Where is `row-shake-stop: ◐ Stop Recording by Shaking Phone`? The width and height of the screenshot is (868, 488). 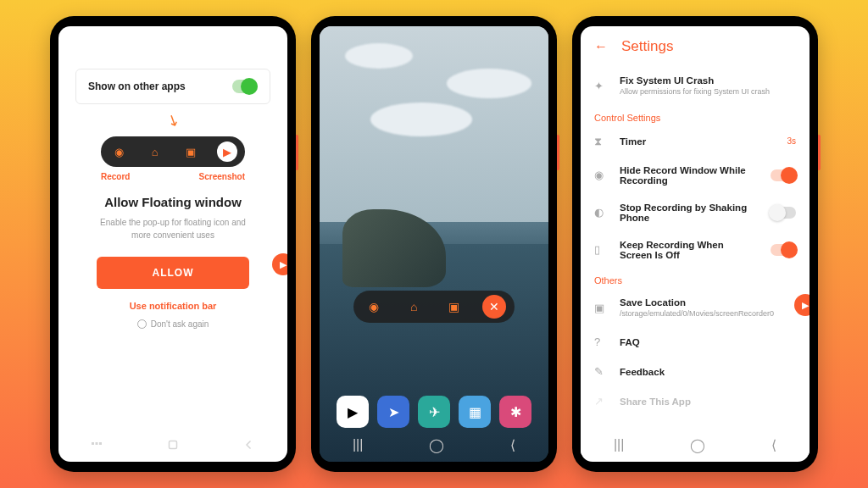 row-shake-stop: ◐ Stop Recording by Shaking Phone is located at coordinates (695, 213).